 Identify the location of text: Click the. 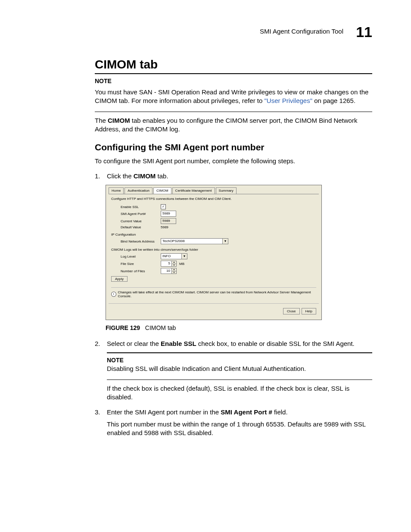
(120, 176).